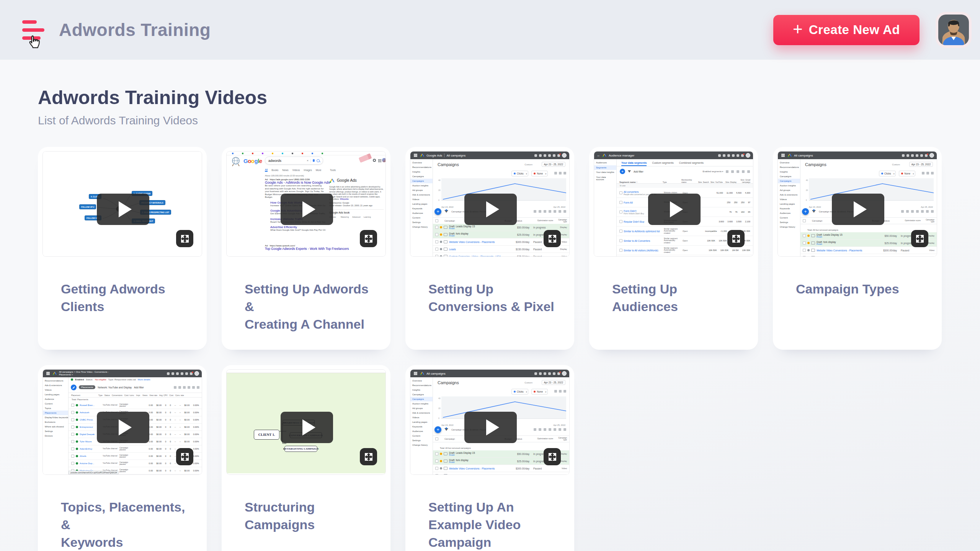  What do you see at coordinates (295, 183) in the screenshot?
I see `result-link: Google Ads - AdWords is Now Google Ads` at bounding box center [295, 183].